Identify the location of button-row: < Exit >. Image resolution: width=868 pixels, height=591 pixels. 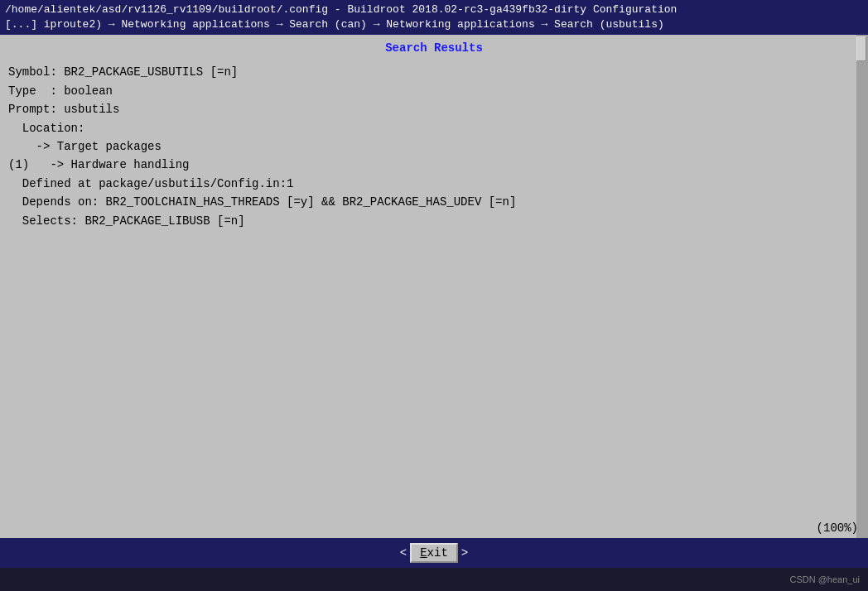
(434, 553).